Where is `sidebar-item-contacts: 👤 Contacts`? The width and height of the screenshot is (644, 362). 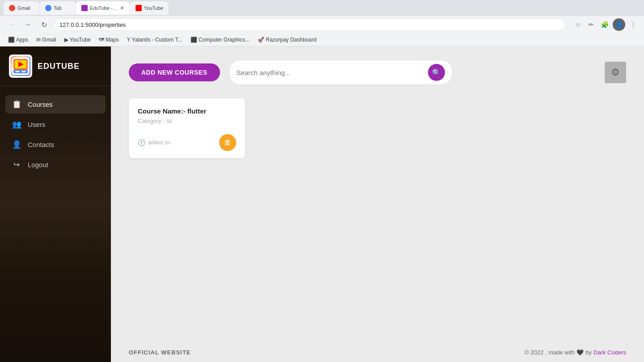
sidebar-item-contacts: 👤 Contacts is located at coordinates (55, 145).